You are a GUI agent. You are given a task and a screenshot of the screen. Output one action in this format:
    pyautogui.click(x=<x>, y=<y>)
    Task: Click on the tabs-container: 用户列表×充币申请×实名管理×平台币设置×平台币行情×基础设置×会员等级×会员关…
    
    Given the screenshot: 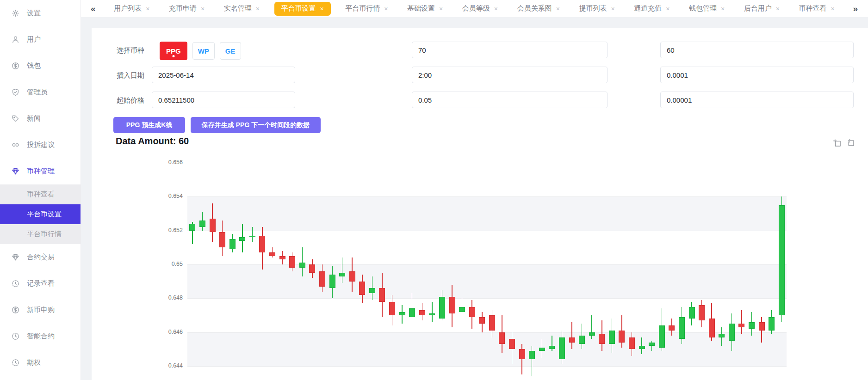 What is the action you would take?
    pyautogui.click(x=475, y=8)
    